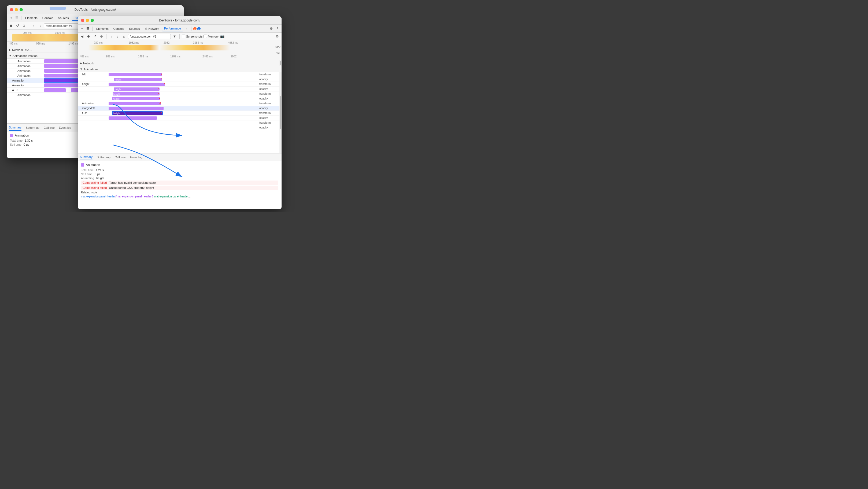 The image size is (868, 489). What do you see at coordinates (11, 18) in the screenshot?
I see `select-icon: ⌖` at bounding box center [11, 18].